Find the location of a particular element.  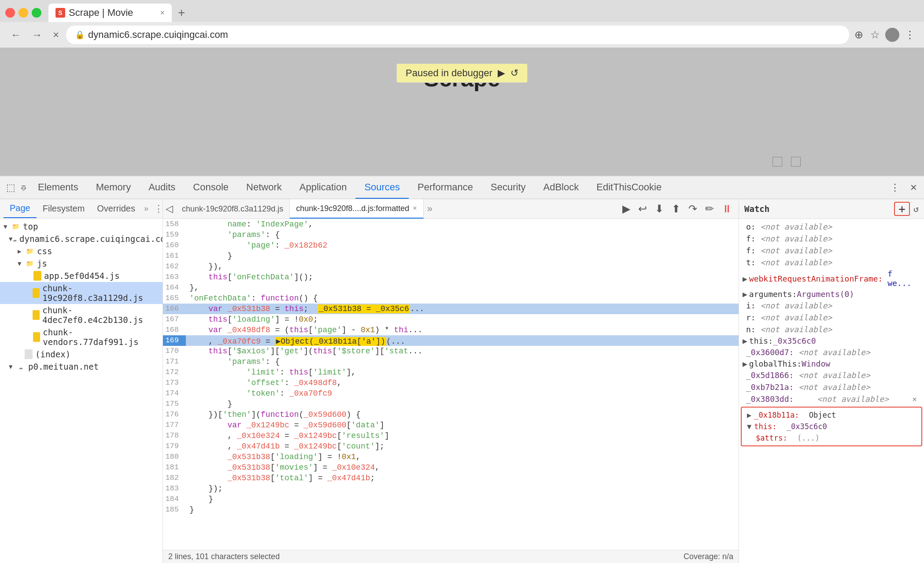

code-line-158: 158 name: 'IndexPage', is located at coordinates (451, 224).